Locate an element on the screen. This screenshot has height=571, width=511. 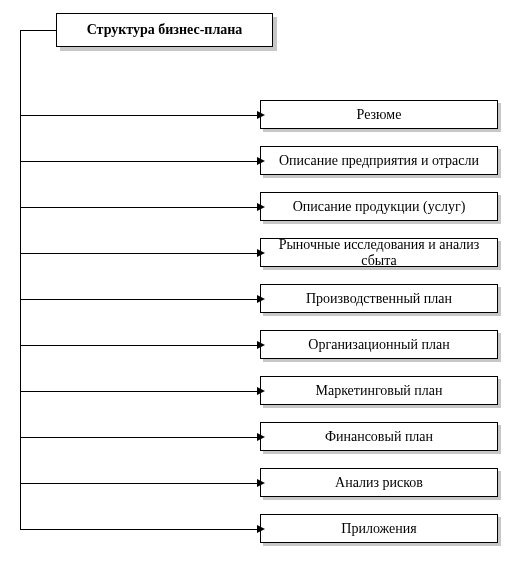
item-box: Резюме is located at coordinates (379, 114).